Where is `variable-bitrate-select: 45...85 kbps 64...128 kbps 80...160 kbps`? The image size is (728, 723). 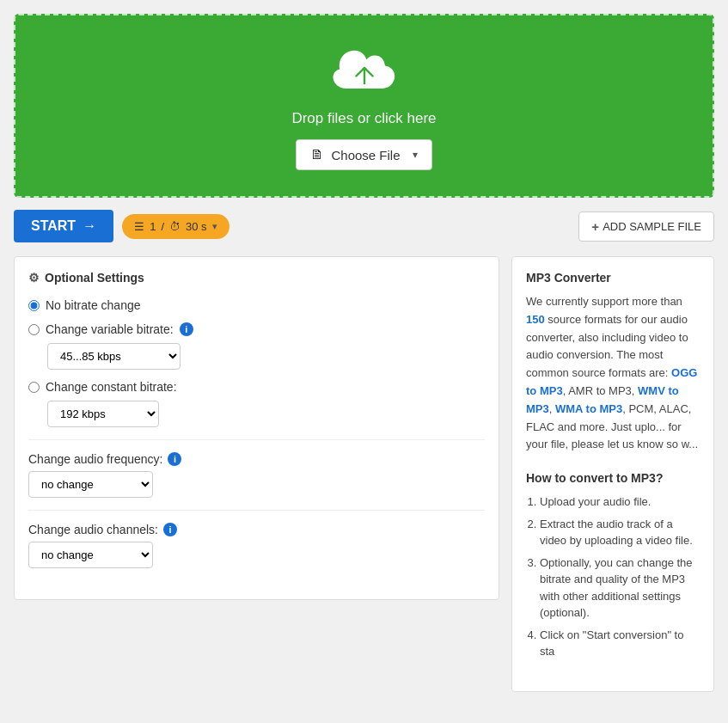
variable-bitrate-select: 45...85 kbps 64...128 kbps 80...160 kbps is located at coordinates (113, 356).